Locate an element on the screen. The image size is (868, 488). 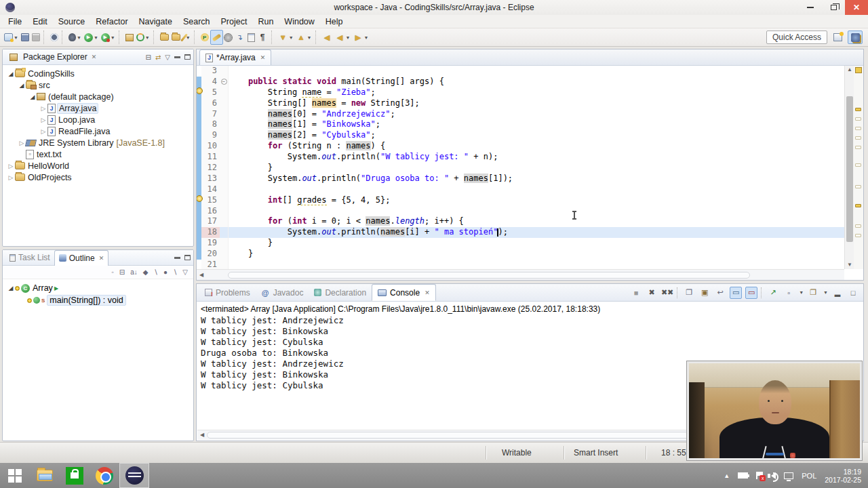
new-wizard-button: ▼ is located at coordinates (11, 37).